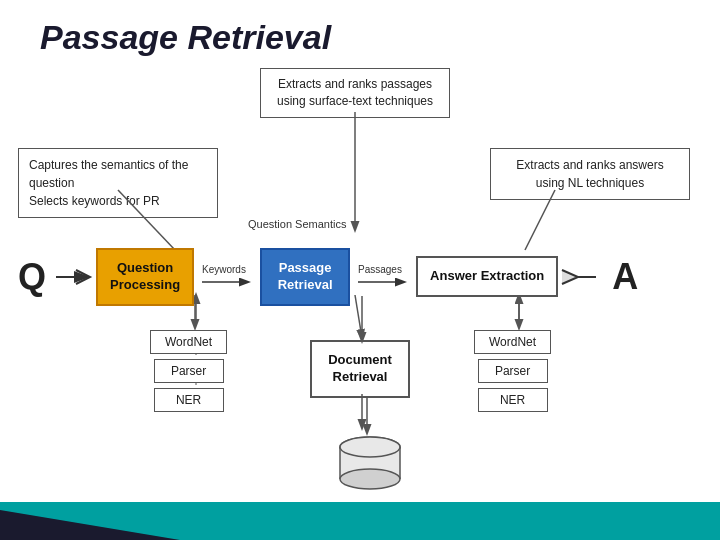 The height and width of the screenshot is (540, 720). I want to click on ner2-box: NER, so click(513, 400).